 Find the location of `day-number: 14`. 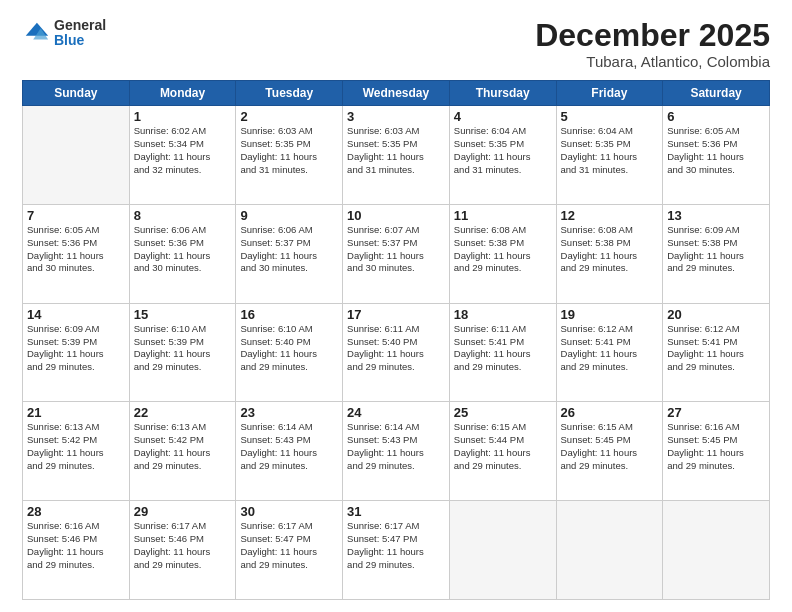

day-number: 14 is located at coordinates (76, 314).